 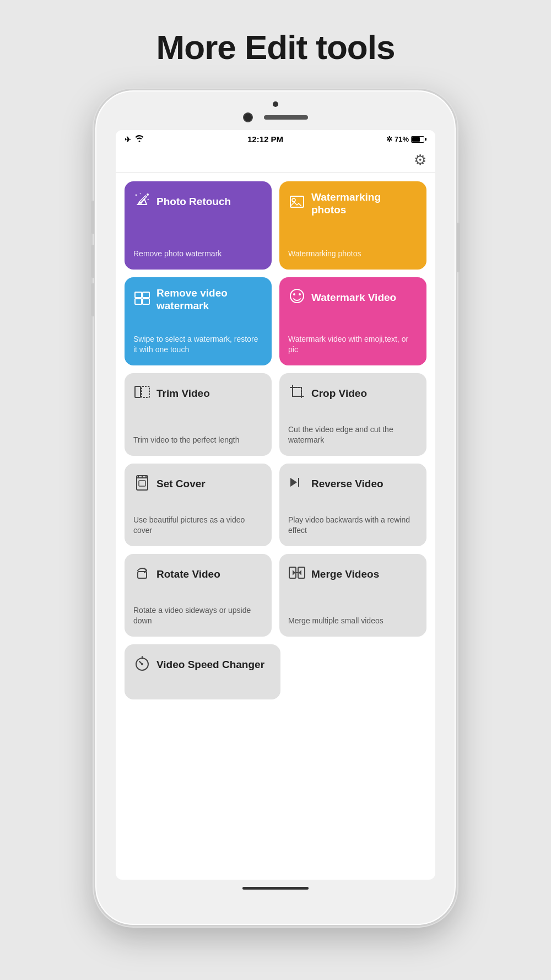 I want to click on tools-row-1: Photo Retouch Remove photo watermark, so click(x=276, y=225).